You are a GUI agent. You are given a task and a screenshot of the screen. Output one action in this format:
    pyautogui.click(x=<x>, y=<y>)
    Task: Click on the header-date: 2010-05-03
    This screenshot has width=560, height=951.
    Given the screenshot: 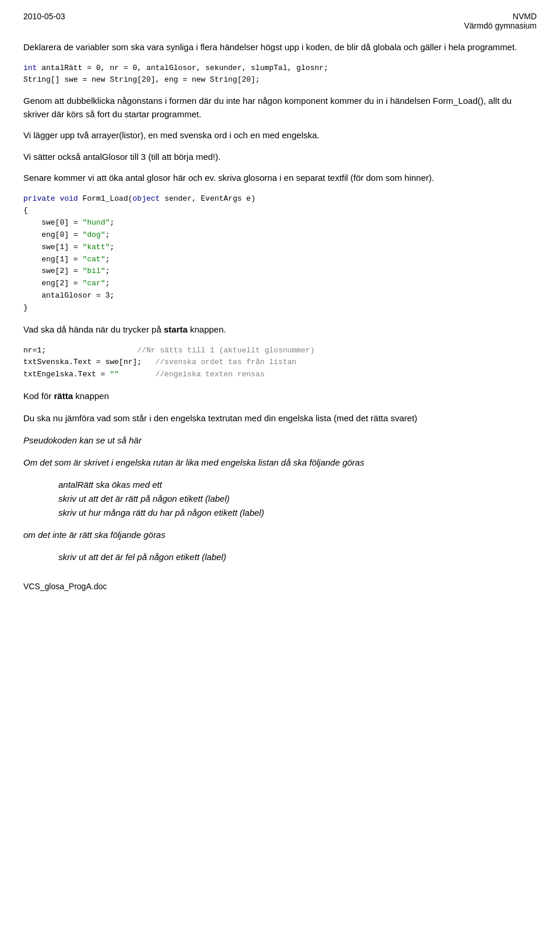 What is the action you would take?
    pyautogui.click(x=44, y=21)
    